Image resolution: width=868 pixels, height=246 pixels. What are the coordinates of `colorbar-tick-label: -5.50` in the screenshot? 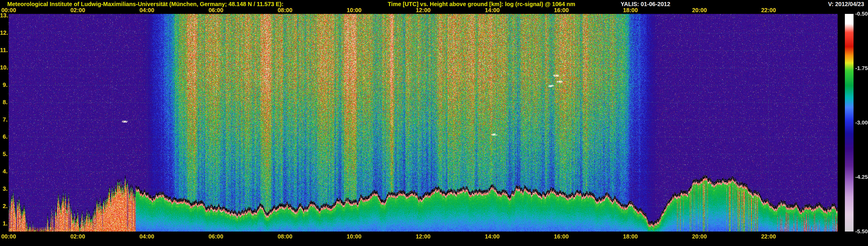 It's located at (862, 232).